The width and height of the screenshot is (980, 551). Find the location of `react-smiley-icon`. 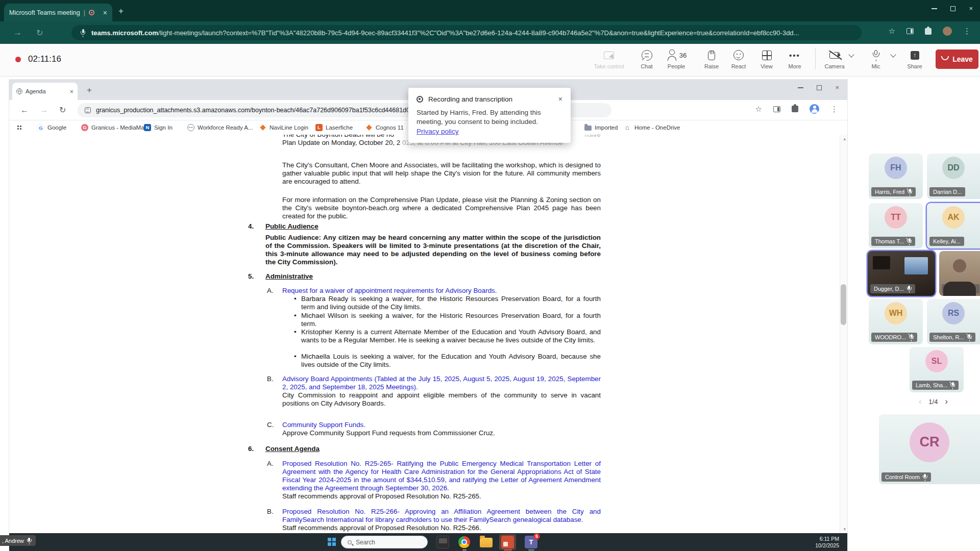

react-smiley-icon is located at coordinates (739, 55).